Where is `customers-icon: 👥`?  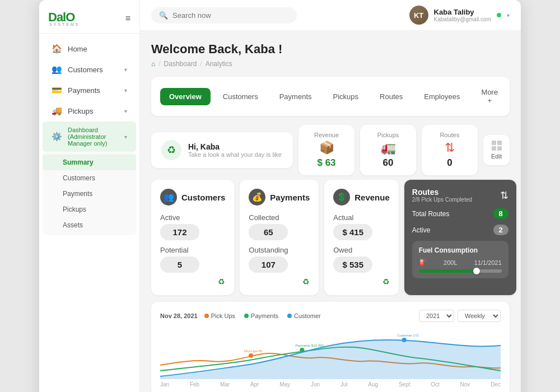 customers-icon: 👥 is located at coordinates (57, 69).